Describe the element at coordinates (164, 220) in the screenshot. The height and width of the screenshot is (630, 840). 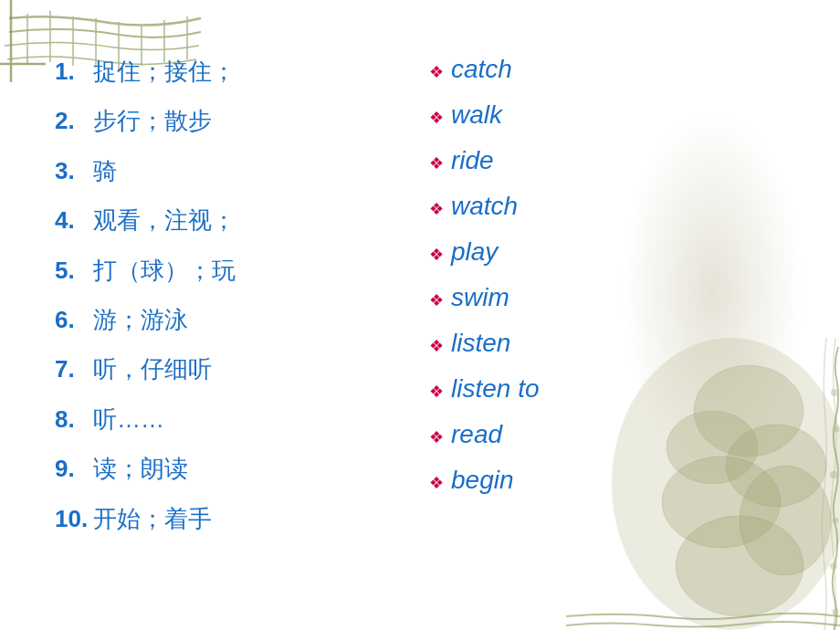
I see `item-chinese-4: 观看，注视；` at that location.